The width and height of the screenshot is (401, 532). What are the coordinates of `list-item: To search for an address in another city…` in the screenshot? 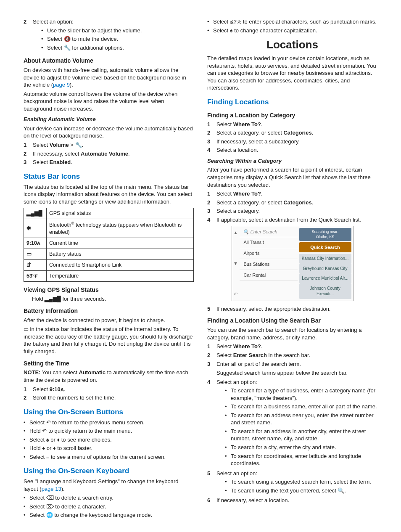 It's located at (301, 435).